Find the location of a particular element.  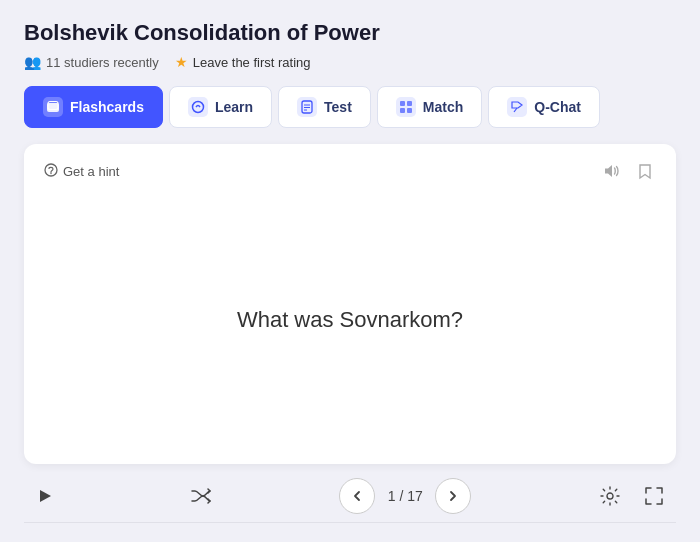

meta-row: 👥 11 studiers recently ★ Leave the first… is located at coordinates (350, 62).